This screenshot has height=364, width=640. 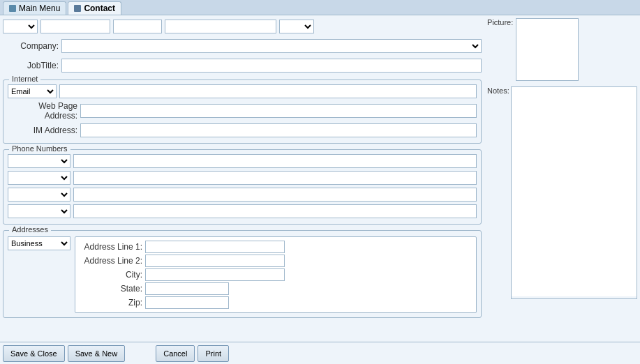 I want to click on first-name-input, so click(x=75, y=26).